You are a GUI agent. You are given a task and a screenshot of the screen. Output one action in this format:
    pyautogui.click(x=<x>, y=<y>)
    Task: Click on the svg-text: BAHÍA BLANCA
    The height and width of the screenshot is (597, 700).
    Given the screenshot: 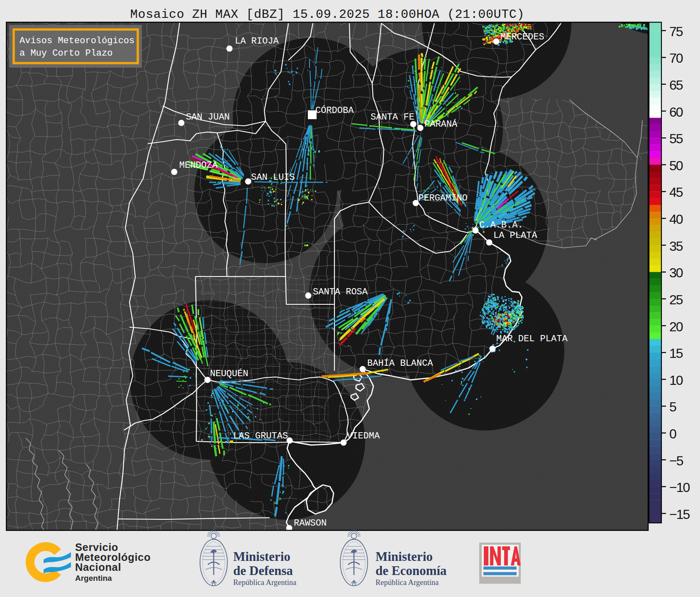 What is the action you would take?
    pyautogui.click(x=400, y=363)
    